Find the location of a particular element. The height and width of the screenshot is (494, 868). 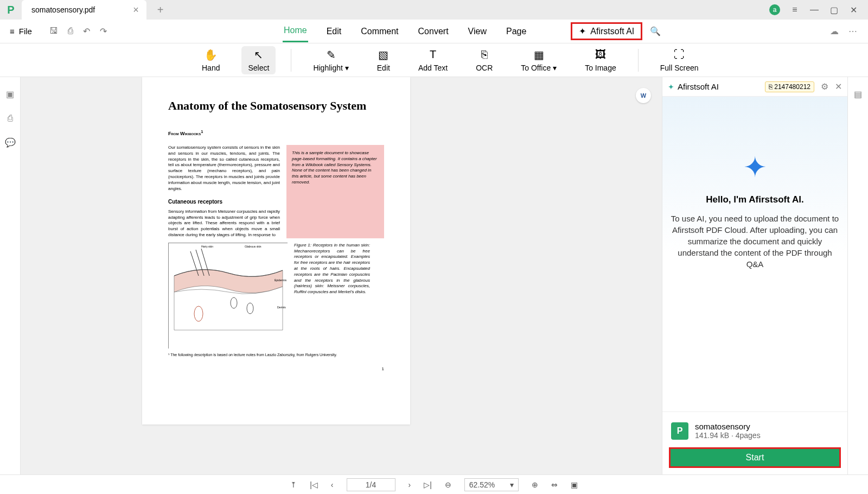

image-icon: 🖼 is located at coordinates (601, 55).